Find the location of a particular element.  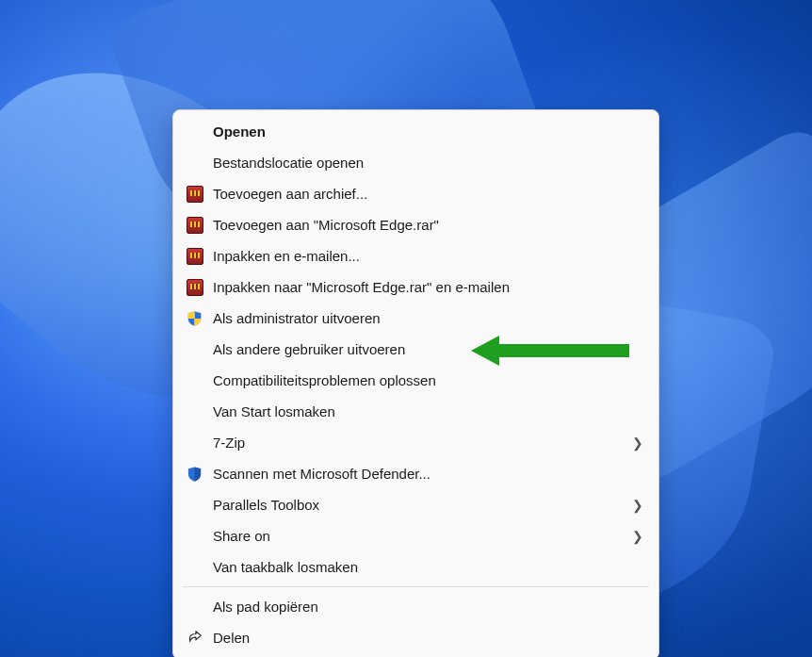

menu-item-label: Van Start losmaken is located at coordinates (430, 411).